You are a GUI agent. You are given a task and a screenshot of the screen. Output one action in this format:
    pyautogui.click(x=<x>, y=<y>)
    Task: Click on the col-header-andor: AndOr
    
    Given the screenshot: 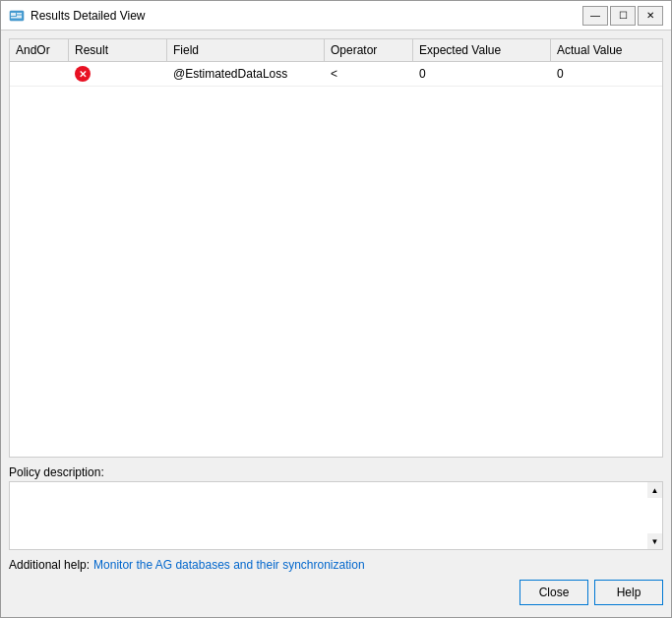 What is the action you would take?
    pyautogui.click(x=39, y=50)
    